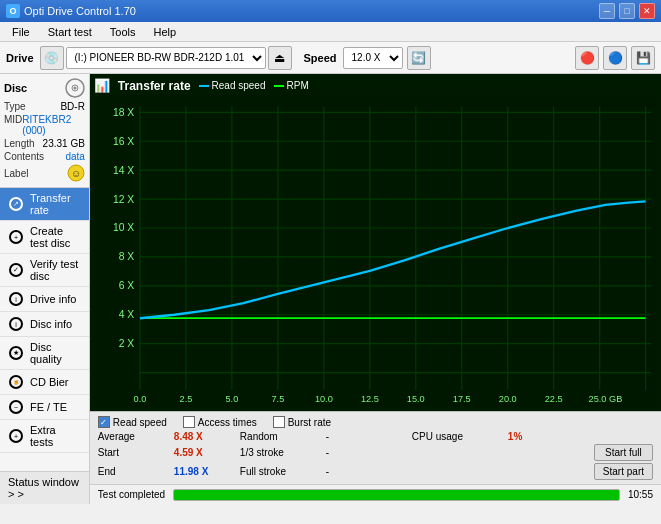 The width and height of the screenshot is (661, 524). Describe the element at coordinates (280, 472) in the screenshot. I see `full-stroke-label: Full stroke` at that location.